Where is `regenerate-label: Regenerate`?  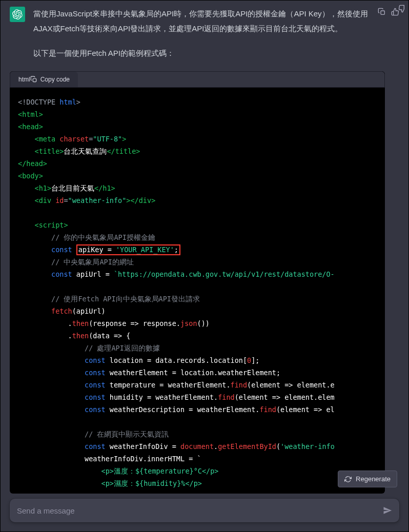
regenerate-label: Regenerate is located at coordinates (373, 479).